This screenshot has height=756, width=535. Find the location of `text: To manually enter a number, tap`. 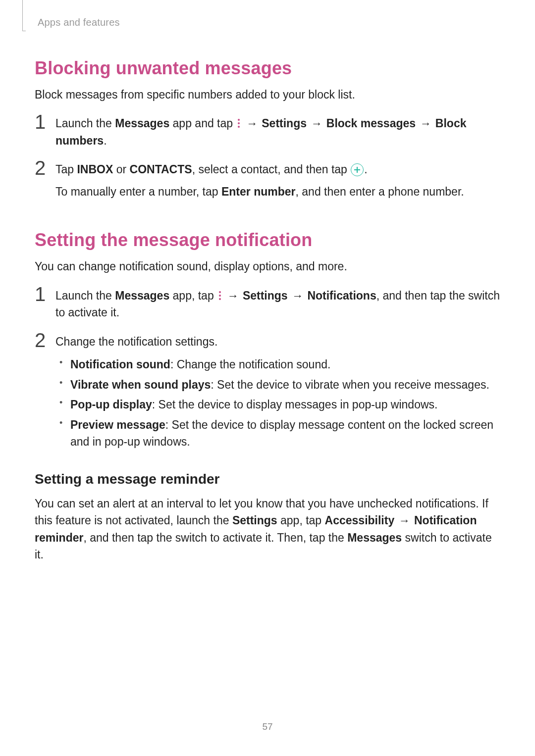

text: To manually enter a number, tap is located at coordinates (139, 192).